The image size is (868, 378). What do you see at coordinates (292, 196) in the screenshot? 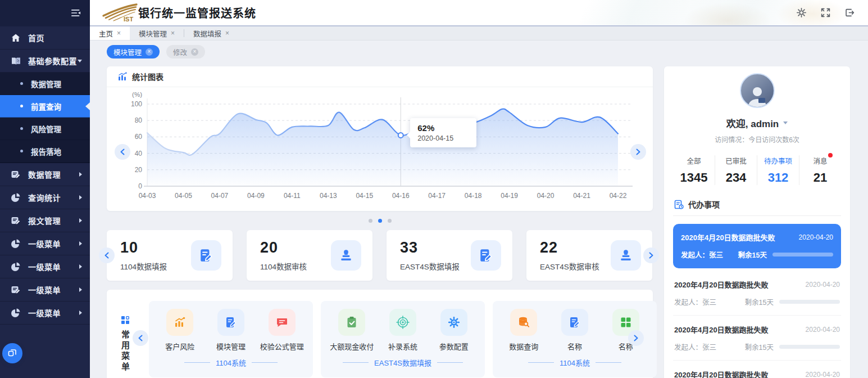
I see `svg-text: 04-11` at bounding box center [292, 196].